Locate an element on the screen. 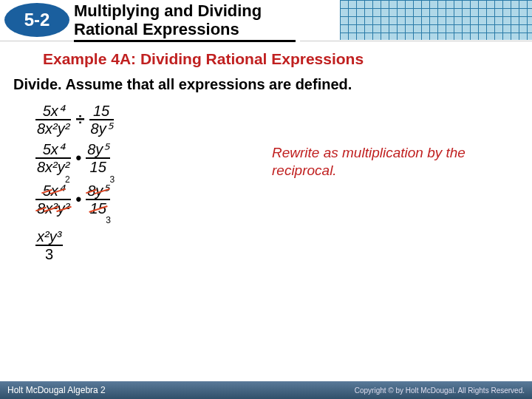 The image size is (532, 399). lesson-badge: 5-2 is located at coordinates (37, 20).